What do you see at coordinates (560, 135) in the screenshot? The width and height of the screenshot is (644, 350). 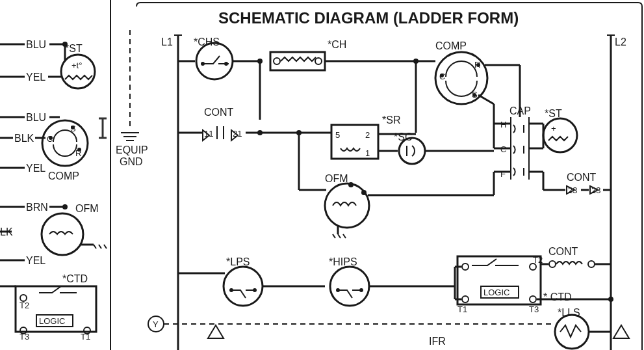 I see `st-main` at bounding box center [560, 135].